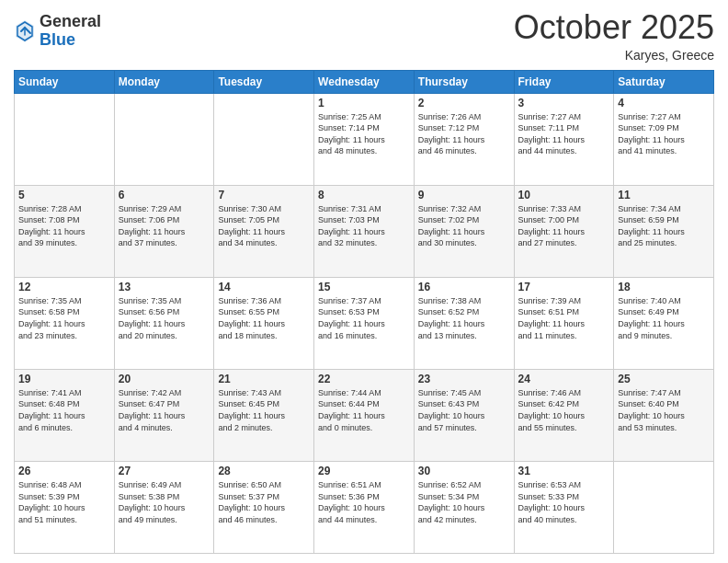 This screenshot has width=728, height=563. Describe the element at coordinates (364, 81) in the screenshot. I see `calendar-header-row: Sunday Monday Tuesday Wednesday Thursday…` at that location.